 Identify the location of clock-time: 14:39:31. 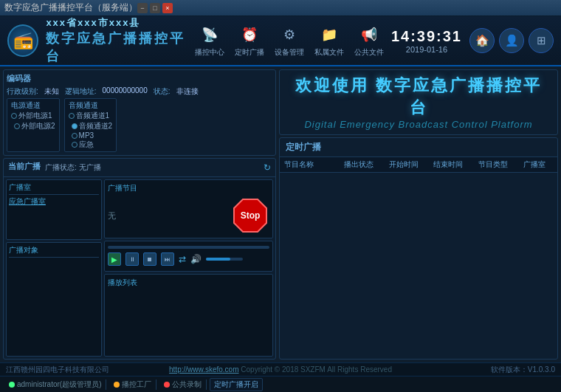
(427, 37).